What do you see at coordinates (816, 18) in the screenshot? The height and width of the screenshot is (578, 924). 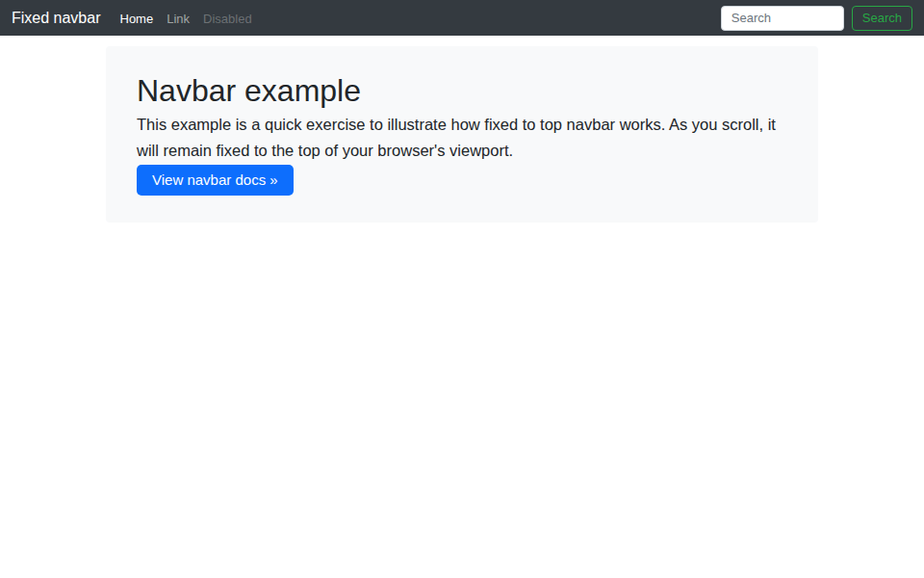 I see `navbar-search-form: Search` at bounding box center [816, 18].